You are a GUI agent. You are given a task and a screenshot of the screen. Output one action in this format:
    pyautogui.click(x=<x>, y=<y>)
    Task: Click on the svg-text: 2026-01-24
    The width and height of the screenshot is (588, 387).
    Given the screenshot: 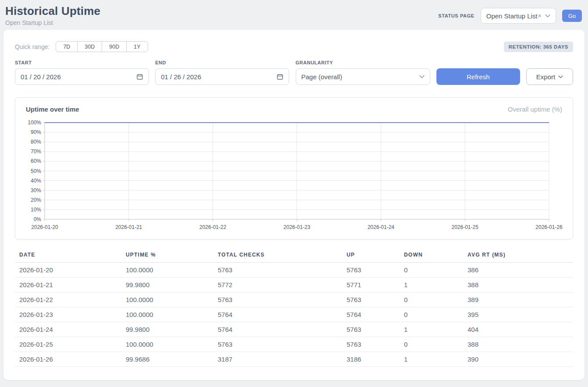 What is the action you would take?
    pyautogui.click(x=381, y=227)
    